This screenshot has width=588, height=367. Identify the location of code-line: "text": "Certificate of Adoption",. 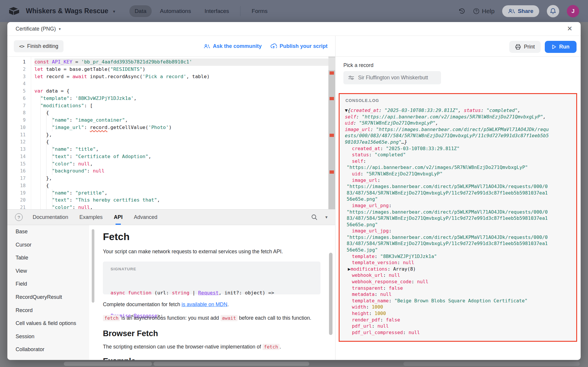
(181, 157).